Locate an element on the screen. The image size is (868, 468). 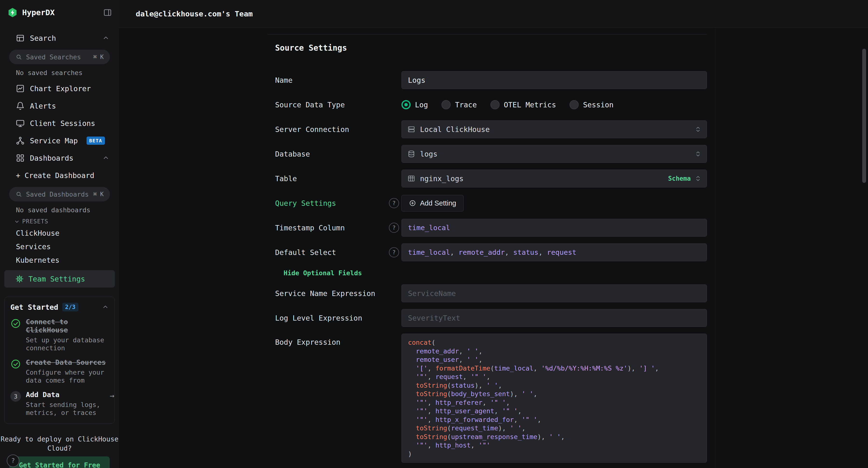
name-row: Name is located at coordinates (487, 80).